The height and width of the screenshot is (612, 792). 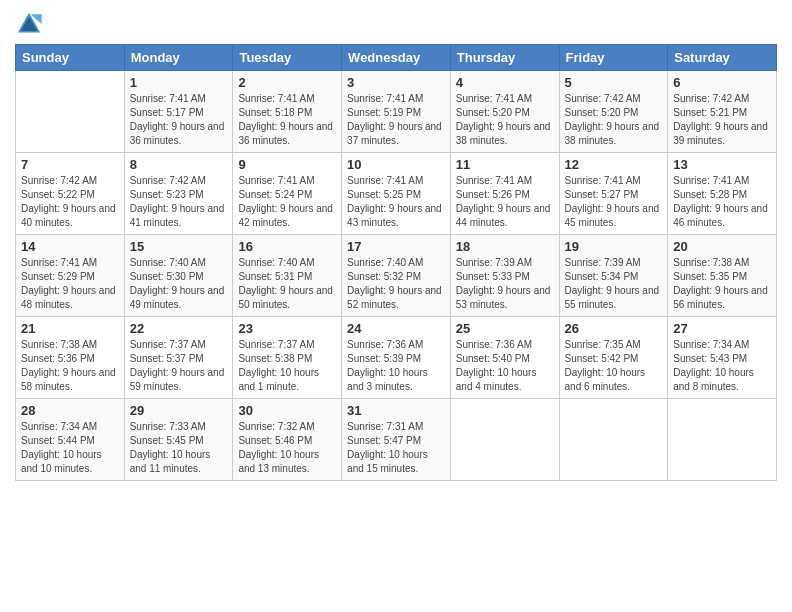 I want to click on calendar-cell: 20Sunrise: 7:38 AM Sunset: 5:35 PM Dayli…, so click(x=722, y=276).